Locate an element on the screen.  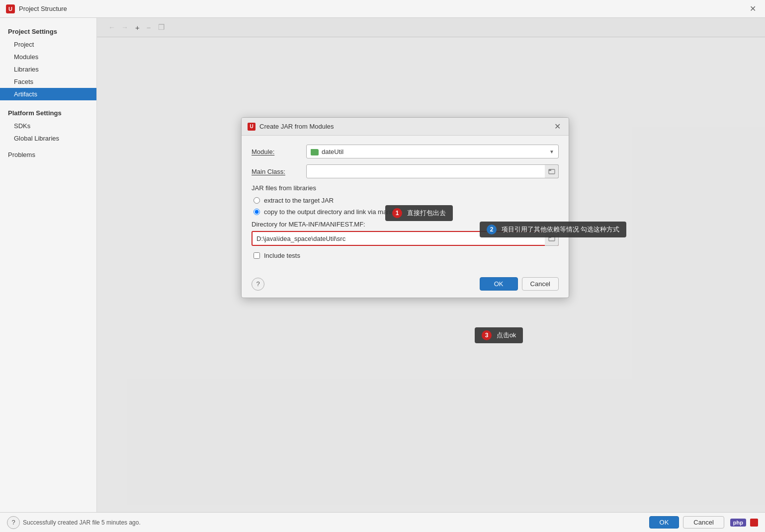
main-class-input is located at coordinates (432, 171).